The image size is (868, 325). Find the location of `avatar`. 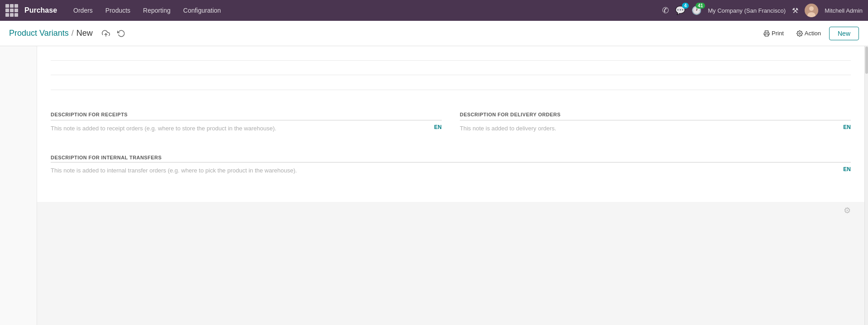

avatar is located at coordinates (811, 10).